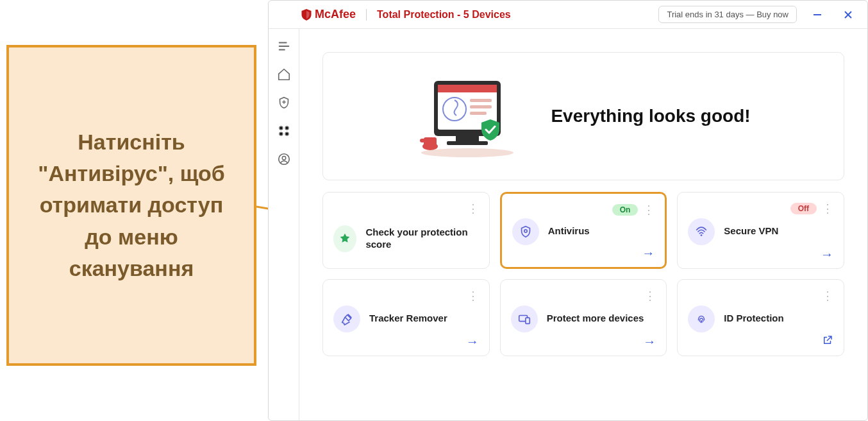 Image resolution: width=868 pixels, height=421 pixels. I want to click on sidebar-shield-button, so click(284, 103).